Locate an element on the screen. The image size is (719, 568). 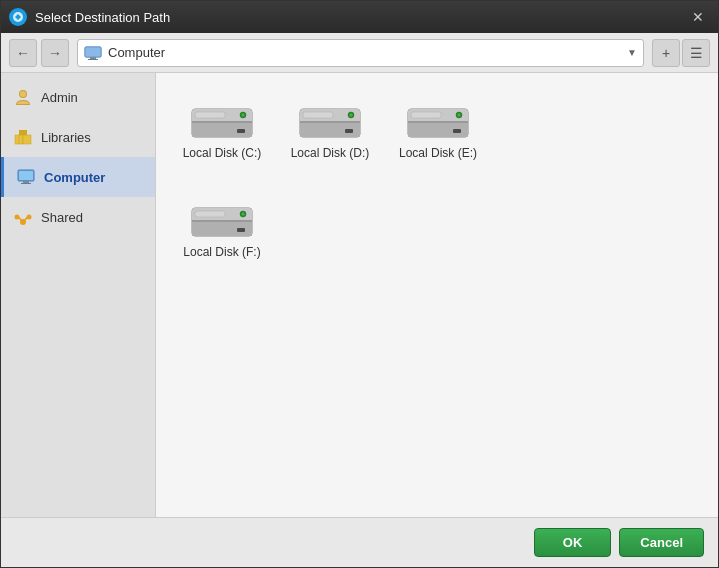
shared-icon is located at coordinates (23, 217).